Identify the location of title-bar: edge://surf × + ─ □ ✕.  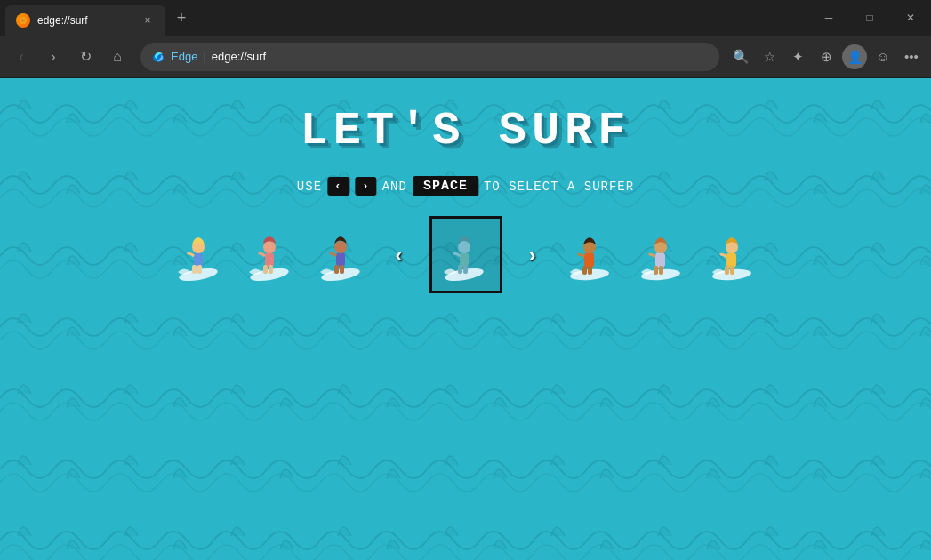
(466, 18).